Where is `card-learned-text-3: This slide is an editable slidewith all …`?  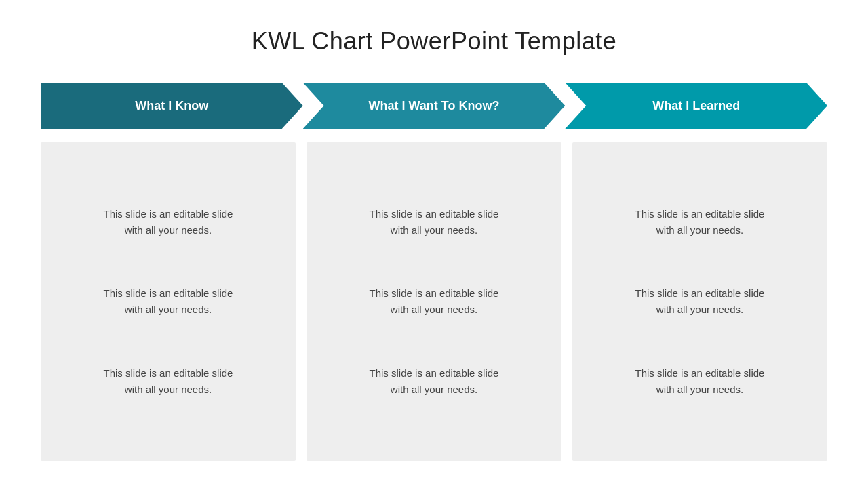
card-learned-text-3: This slide is an editable slidewith all … is located at coordinates (700, 382).